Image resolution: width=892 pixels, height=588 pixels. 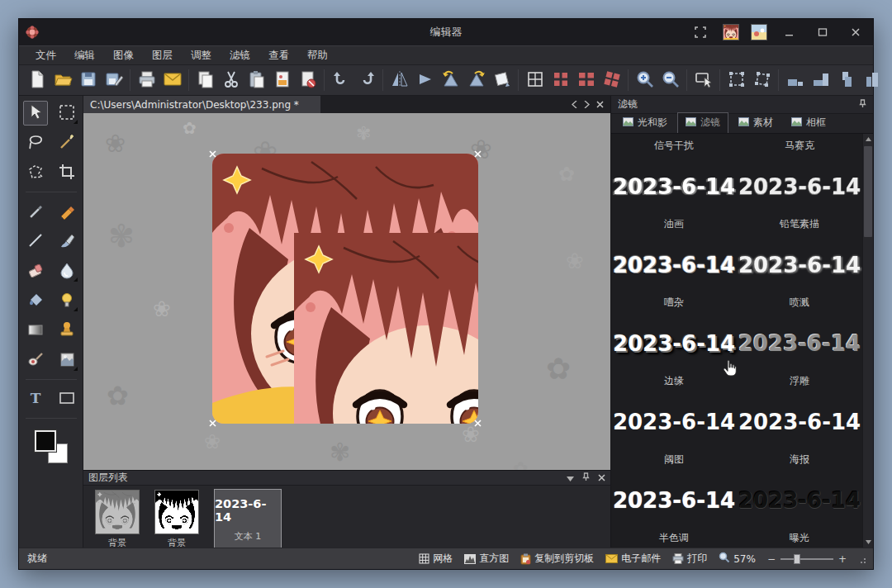 I want to click on filter-item: 2023-6-14马赛克, so click(x=799, y=149).